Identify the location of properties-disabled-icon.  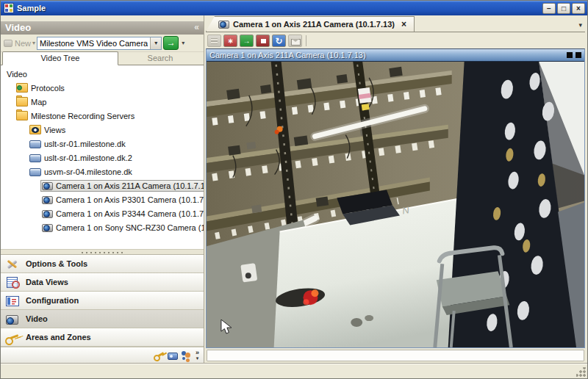
(215, 41).